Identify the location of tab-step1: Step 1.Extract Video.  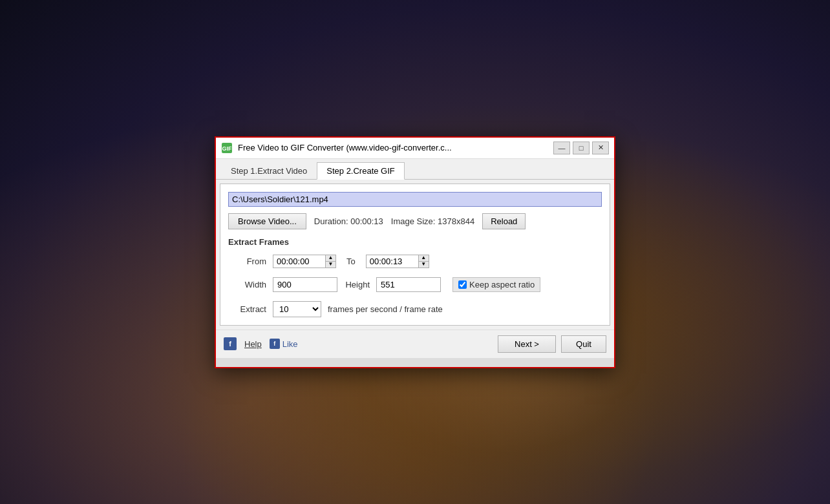
(269, 171).